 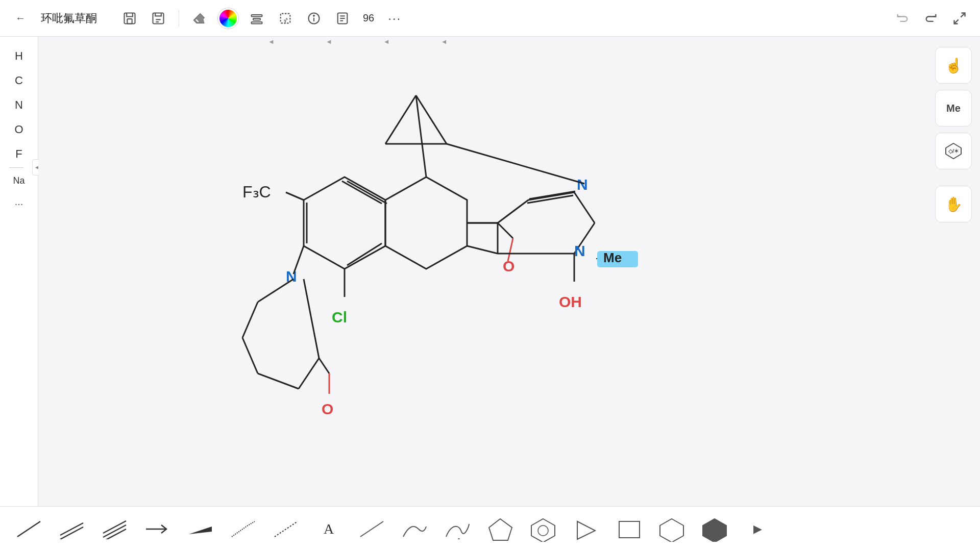 What do you see at coordinates (953, 204) in the screenshot?
I see `pan-icon: ✋` at bounding box center [953, 204].